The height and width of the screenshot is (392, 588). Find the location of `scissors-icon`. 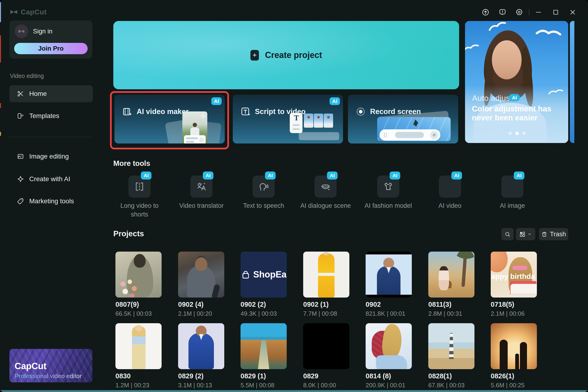

scissors-icon is located at coordinates (20, 94).